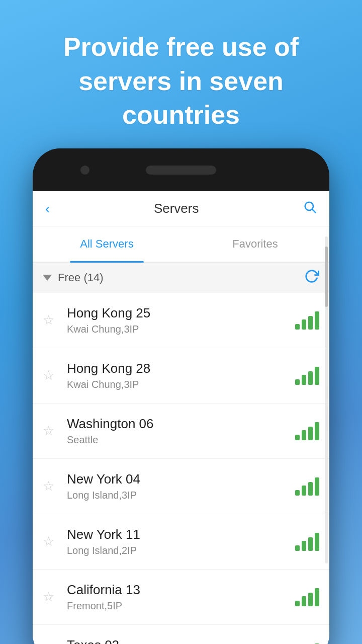 The height and width of the screenshot is (644, 362). What do you see at coordinates (47, 209) in the screenshot?
I see `back-button: ‹` at bounding box center [47, 209].